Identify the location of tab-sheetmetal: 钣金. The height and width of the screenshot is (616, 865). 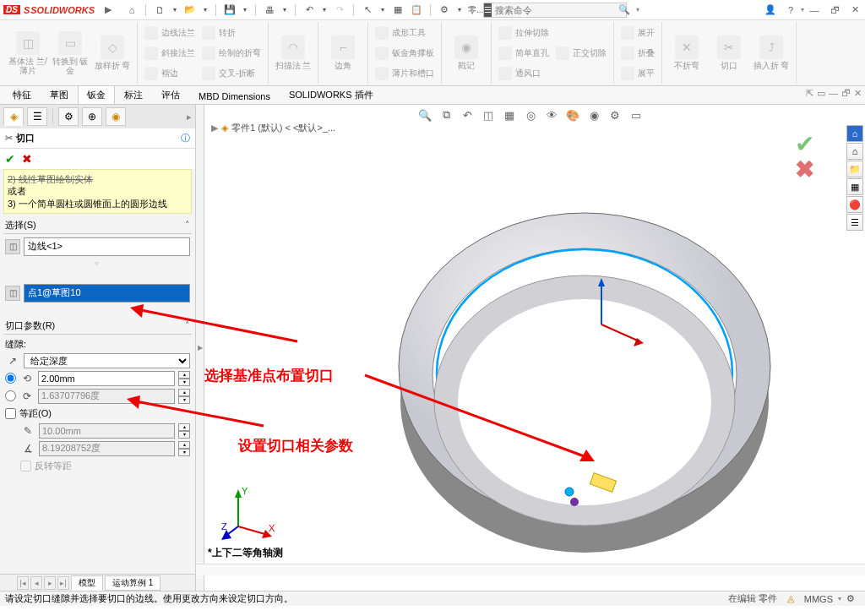
(96, 95).